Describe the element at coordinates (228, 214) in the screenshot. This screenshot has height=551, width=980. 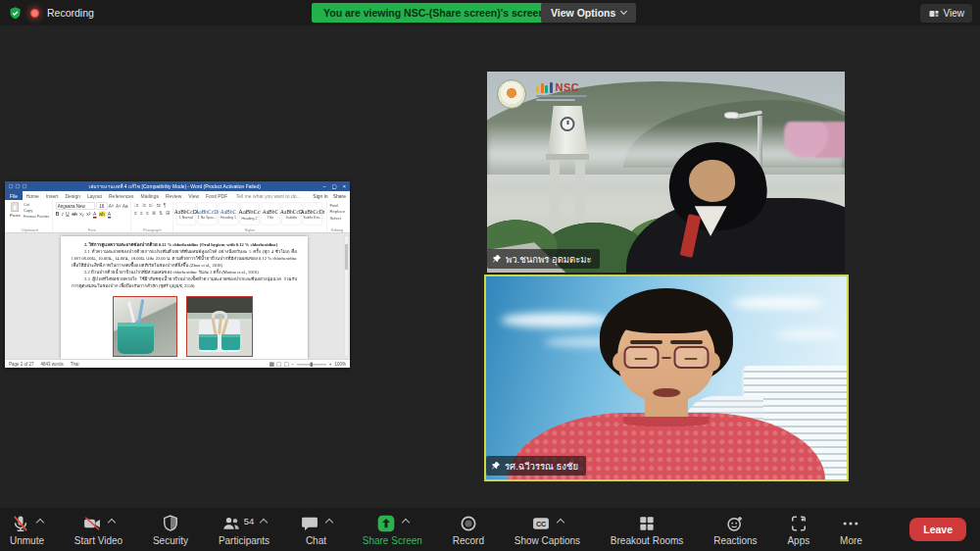
I see `style-chip: AaBbC Heading 1` at that location.